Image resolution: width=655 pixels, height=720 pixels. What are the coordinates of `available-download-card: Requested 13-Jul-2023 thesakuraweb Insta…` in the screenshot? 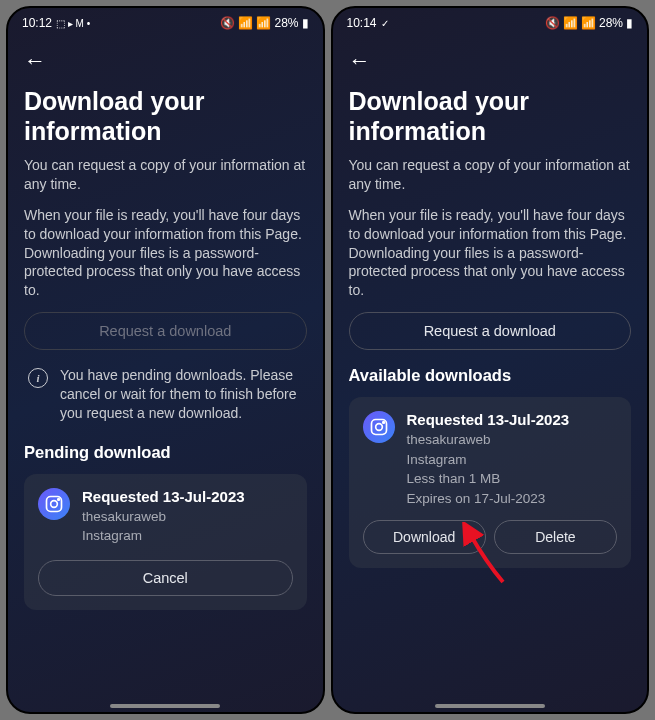 It's located at (490, 482).